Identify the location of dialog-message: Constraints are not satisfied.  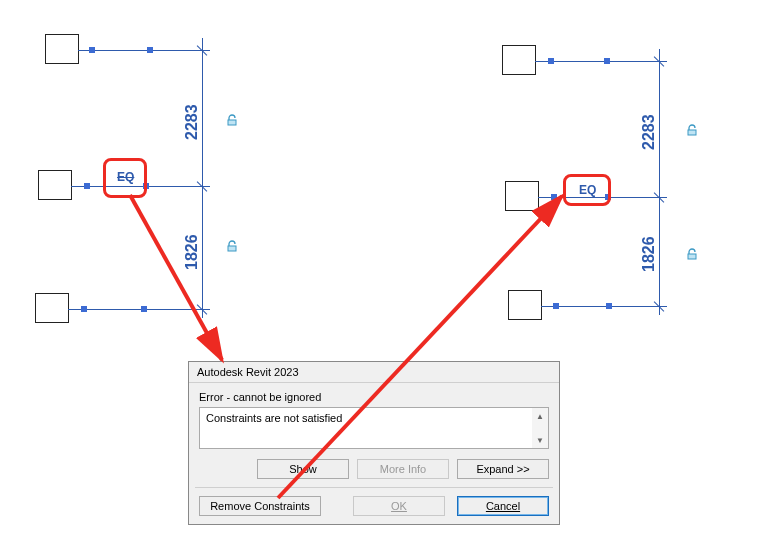
(374, 428).